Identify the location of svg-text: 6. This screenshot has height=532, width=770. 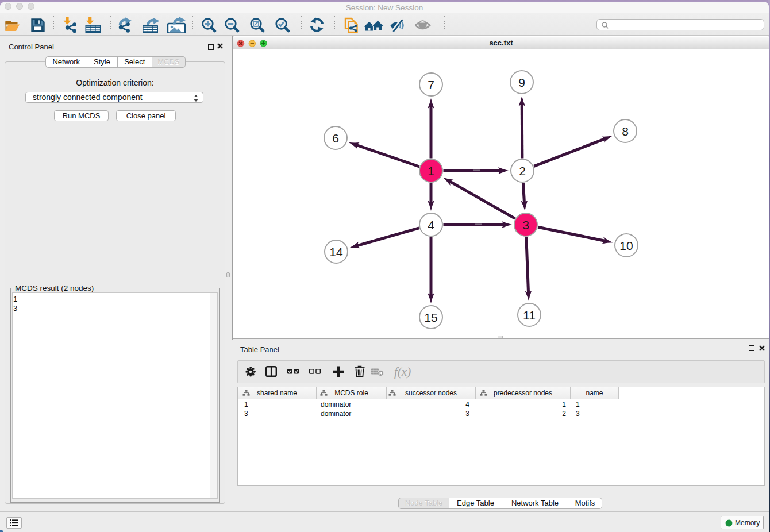
(336, 138).